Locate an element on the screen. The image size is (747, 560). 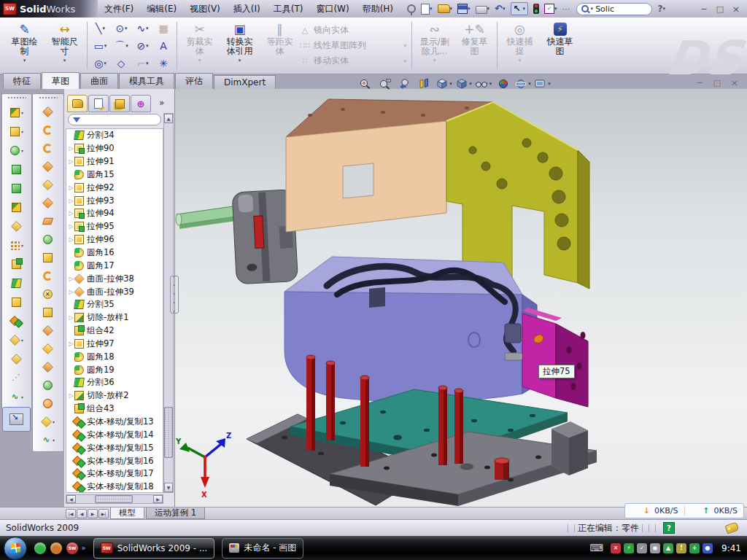
doc-close-button is located at coordinates (735, 82).